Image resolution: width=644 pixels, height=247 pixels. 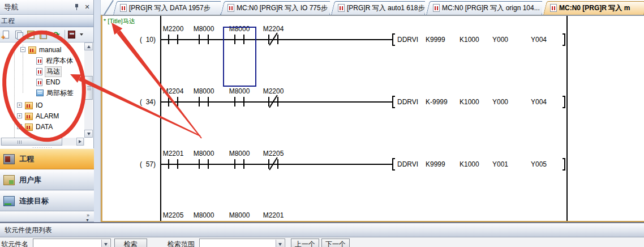 What do you see at coordinates (594, 8) in the screenshot?
I see `tab-prg-motor-active: MC:N0 [PRG]R 写入 m` at bounding box center [594, 8].